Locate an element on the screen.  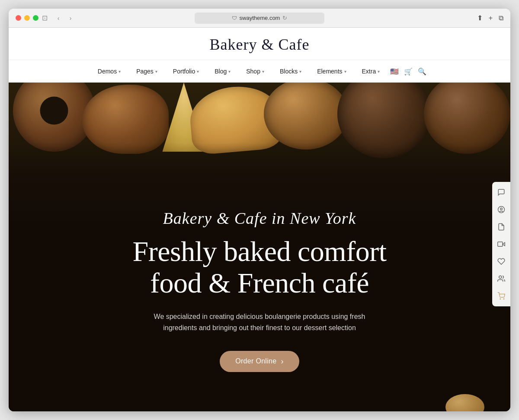
document-icon-button is located at coordinates (501, 227).